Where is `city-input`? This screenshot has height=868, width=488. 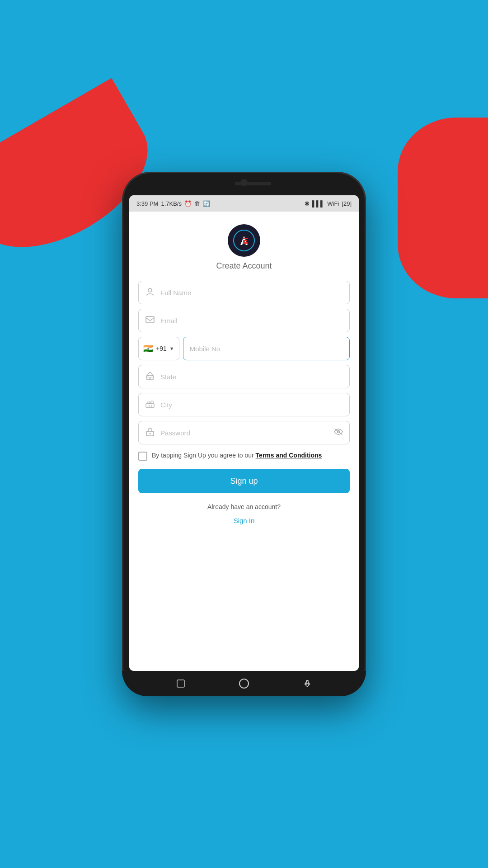 city-input is located at coordinates (252, 405).